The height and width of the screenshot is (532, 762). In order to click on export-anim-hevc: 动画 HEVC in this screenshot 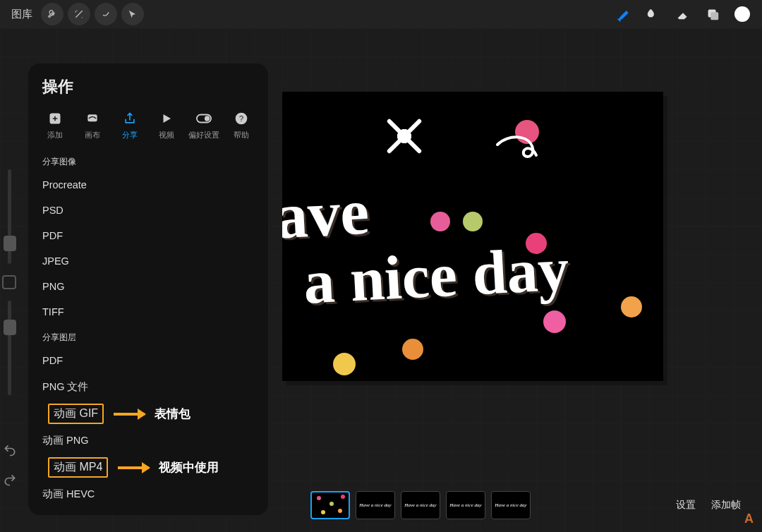, I will do `click(148, 494)`.